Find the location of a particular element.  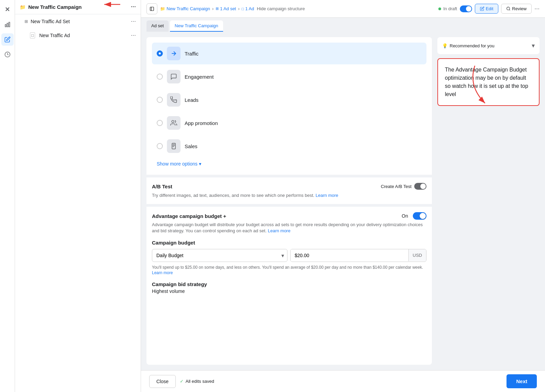

tab-campaign: New Traffic Campaign is located at coordinates (197, 26).